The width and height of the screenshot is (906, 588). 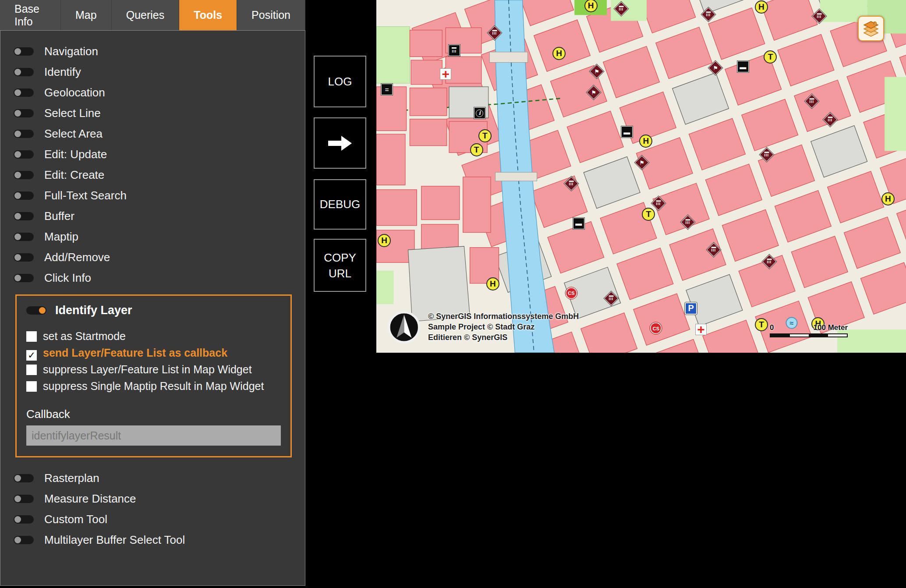 I want to click on geolocation-toggle, so click(x=24, y=93).